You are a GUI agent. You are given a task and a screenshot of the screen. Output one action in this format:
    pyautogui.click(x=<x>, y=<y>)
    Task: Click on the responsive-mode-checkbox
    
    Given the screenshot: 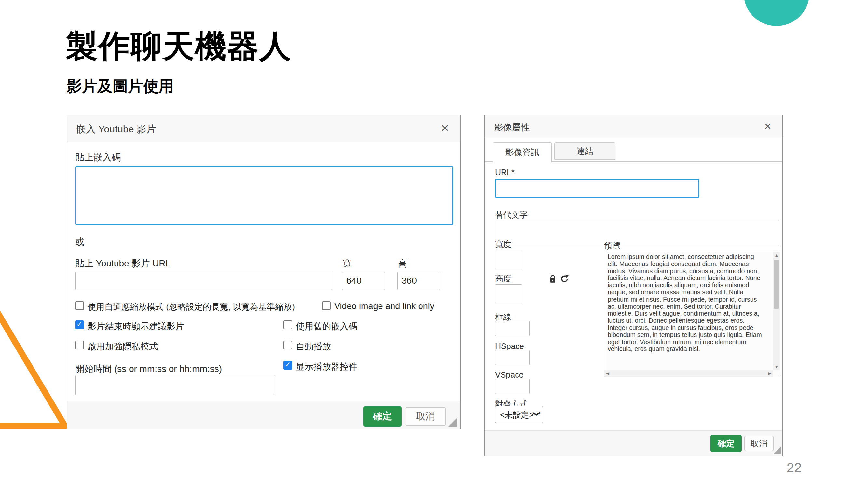 What is the action you would take?
    pyautogui.click(x=80, y=306)
    